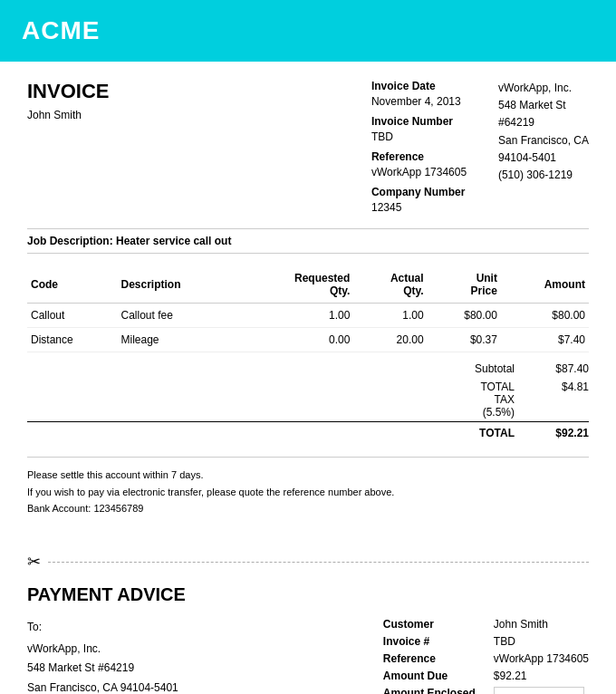  Describe the element at coordinates (521, 624) in the screenshot. I see `payment-customer-value: John Smith` at that location.